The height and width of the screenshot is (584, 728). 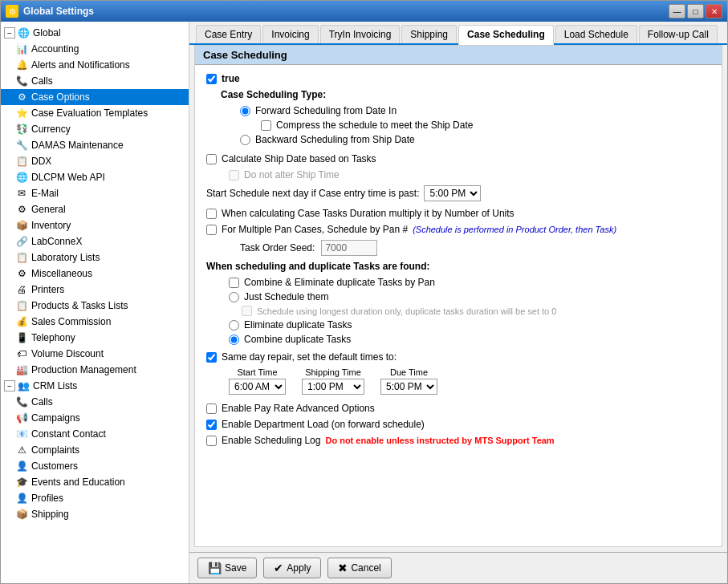 What do you see at coordinates (22, 290) in the screenshot?
I see `printers-icon: 🖨` at bounding box center [22, 290].